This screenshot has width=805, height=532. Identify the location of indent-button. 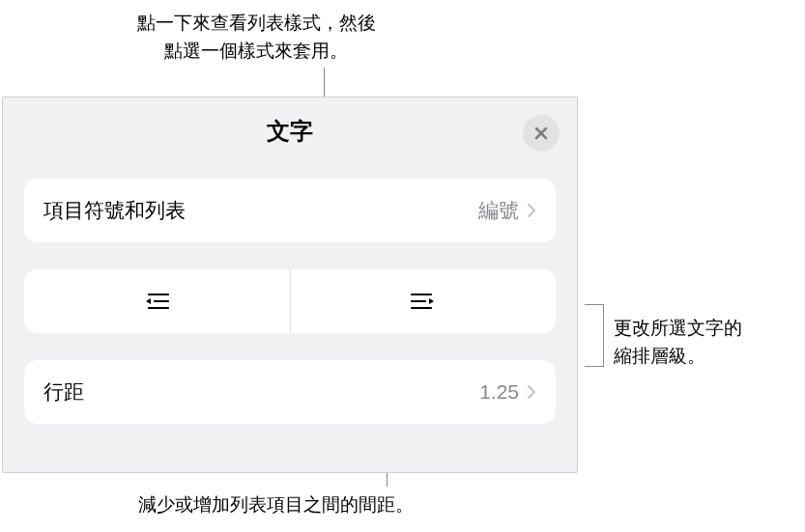
(423, 301).